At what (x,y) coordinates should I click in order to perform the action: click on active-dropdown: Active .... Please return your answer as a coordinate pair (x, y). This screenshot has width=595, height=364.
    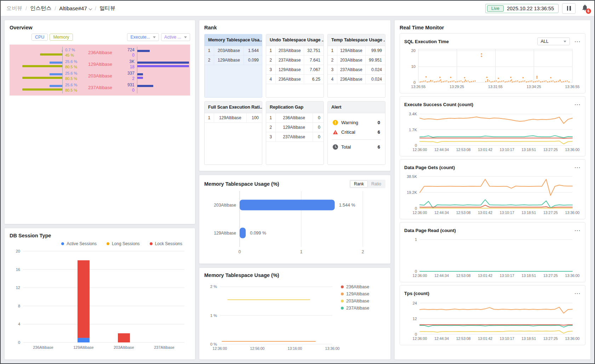
    Looking at the image, I should click on (176, 37).